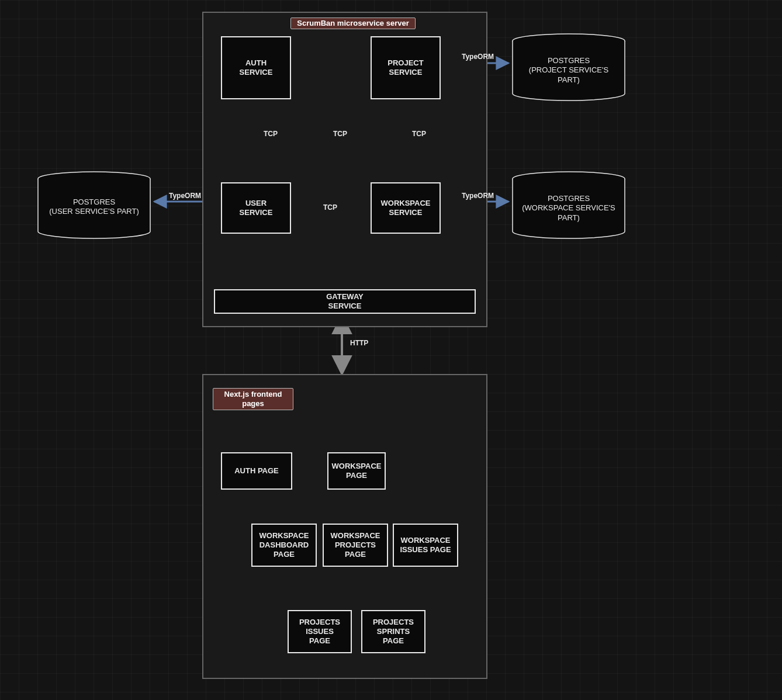  What do you see at coordinates (393, 632) in the screenshot?
I see `proj-sprints-node: PROJECTSSPRINTSPAGE` at bounding box center [393, 632].